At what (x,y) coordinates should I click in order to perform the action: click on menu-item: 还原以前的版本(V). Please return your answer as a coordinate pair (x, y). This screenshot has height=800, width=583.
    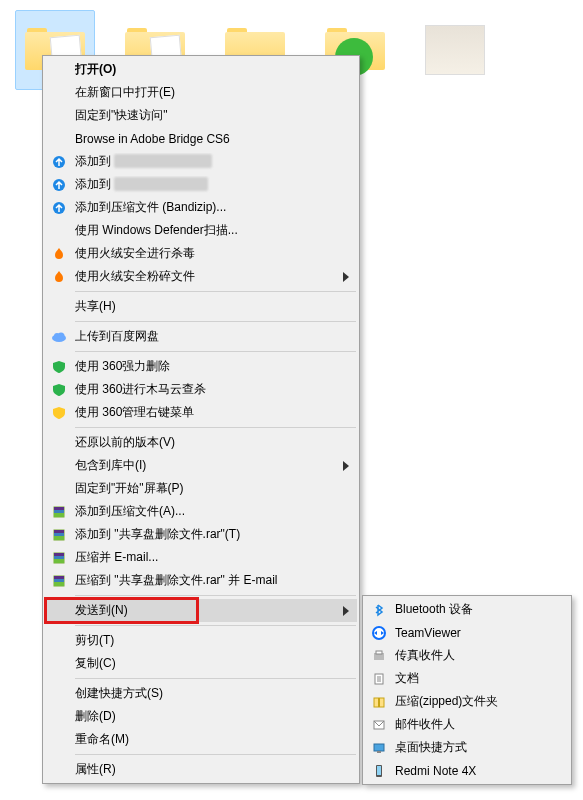
    Looking at the image, I should click on (201, 442).